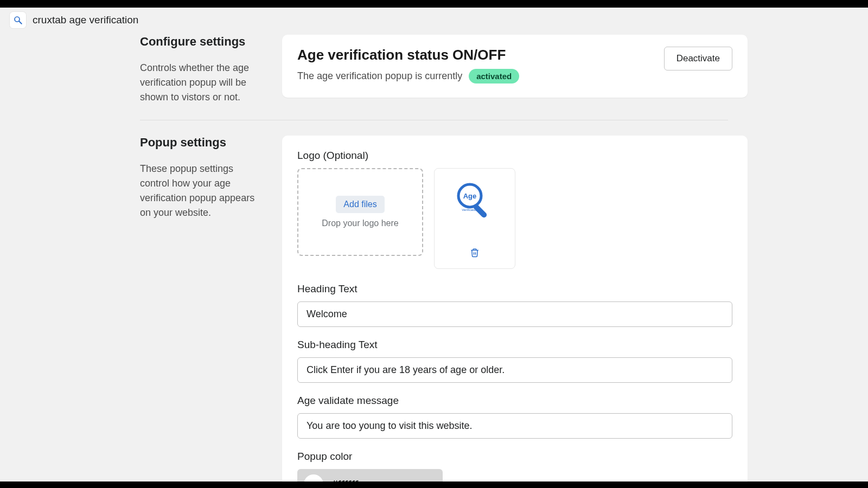 This screenshot has height=488, width=868. Describe the element at coordinates (515, 370) in the screenshot. I see `subheading-input` at that location.